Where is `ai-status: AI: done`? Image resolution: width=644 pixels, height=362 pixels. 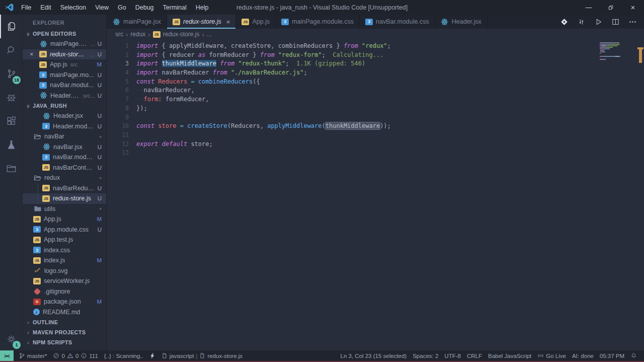 ai-status: AI: done is located at coordinates (583, 356).